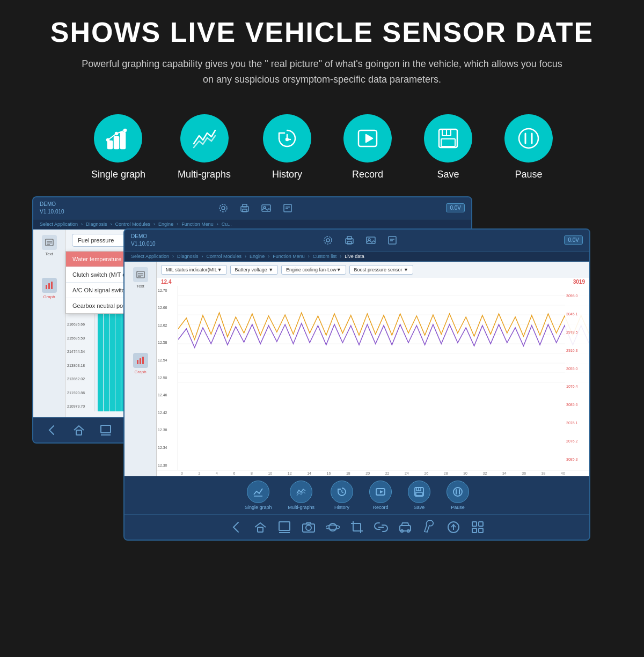 This screenshot has height=657, width=644. What do you see at coordinates (392, 240) in the screenshot?
I see `front-edit-icon` at bounding box center [392, 240].